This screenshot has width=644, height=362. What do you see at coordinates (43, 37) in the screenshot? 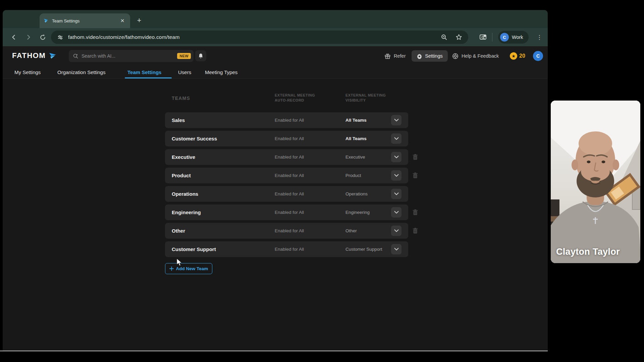
I see `reload-icon` at bounding box center [43, 37].